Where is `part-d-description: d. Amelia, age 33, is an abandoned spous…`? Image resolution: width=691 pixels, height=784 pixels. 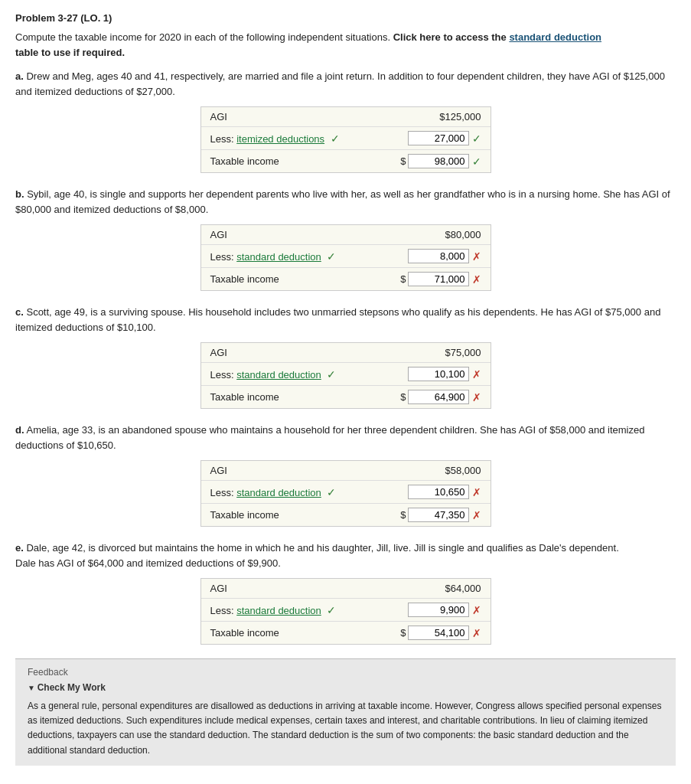 part-d-description: d. Amelia, age 33, is an abandoned spous… is located at coordinates (346, 438).